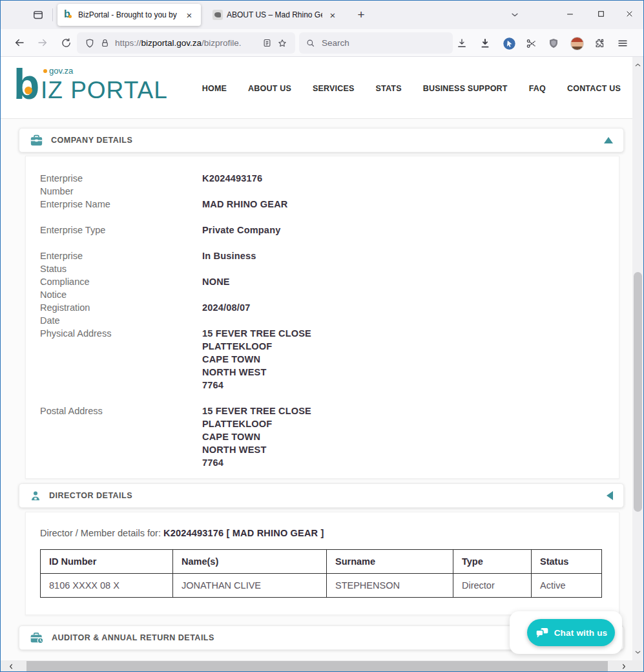 This screenshot has height=672, width=644. Describe the element at coordinates (310, 43) in the screenshot. I see `search-icon` at that location.